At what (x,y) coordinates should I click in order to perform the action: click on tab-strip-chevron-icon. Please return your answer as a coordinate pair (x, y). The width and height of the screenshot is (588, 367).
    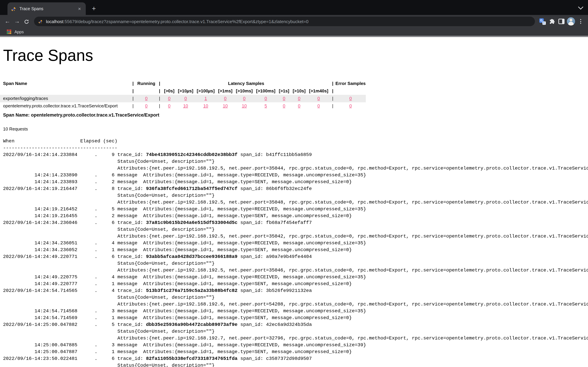
    Looking at the image, I should click on (581, 7).